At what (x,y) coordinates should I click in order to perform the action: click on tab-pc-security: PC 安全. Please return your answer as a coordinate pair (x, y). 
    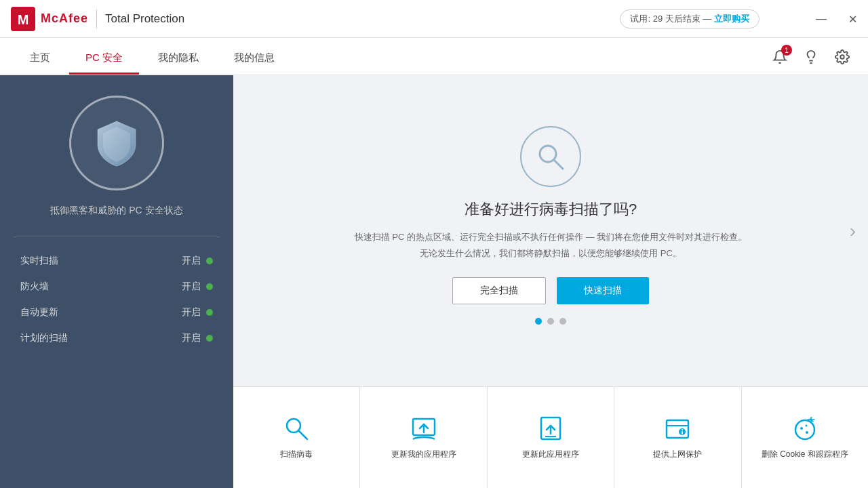
    Looking at the image, I should click on (104, 59).